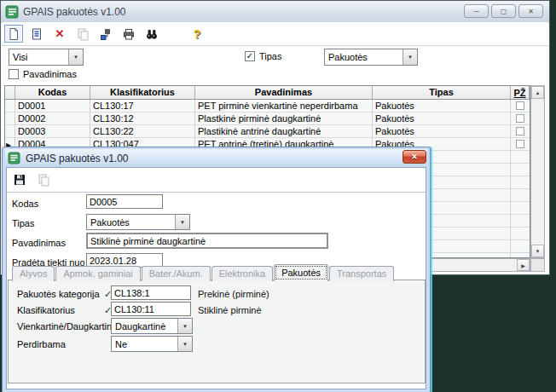  I want to click on perdirbama-value: Ne, so click(145, 344).